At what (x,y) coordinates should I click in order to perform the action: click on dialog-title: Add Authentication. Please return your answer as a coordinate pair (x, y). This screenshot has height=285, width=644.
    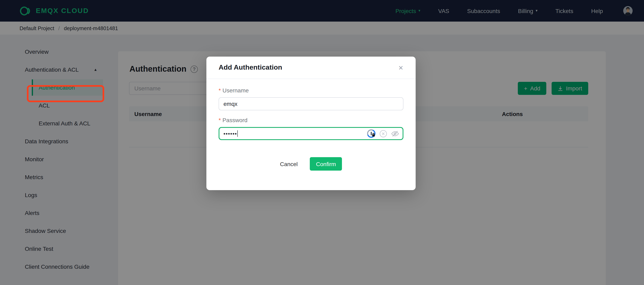
    Looking at the image, I should click on (250, 68).